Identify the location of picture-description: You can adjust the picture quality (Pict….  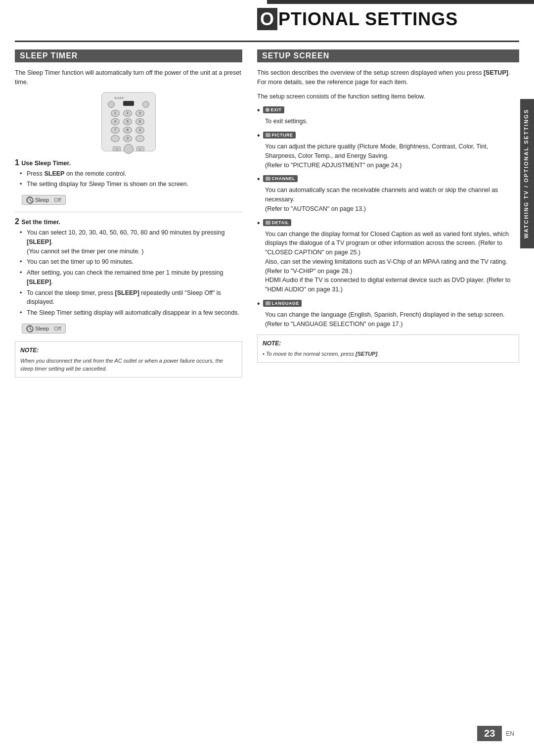
(392, 156).